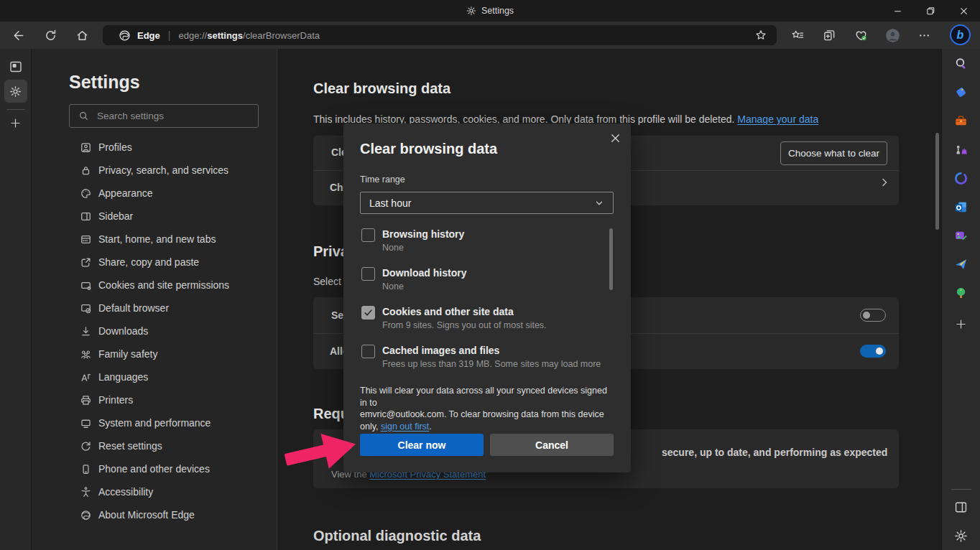 This screenshot has height=550, width=980. Describe the element at coordinates (405, 427) in the screenshot. I see `sign-out-first-link: sign out first` at that location.